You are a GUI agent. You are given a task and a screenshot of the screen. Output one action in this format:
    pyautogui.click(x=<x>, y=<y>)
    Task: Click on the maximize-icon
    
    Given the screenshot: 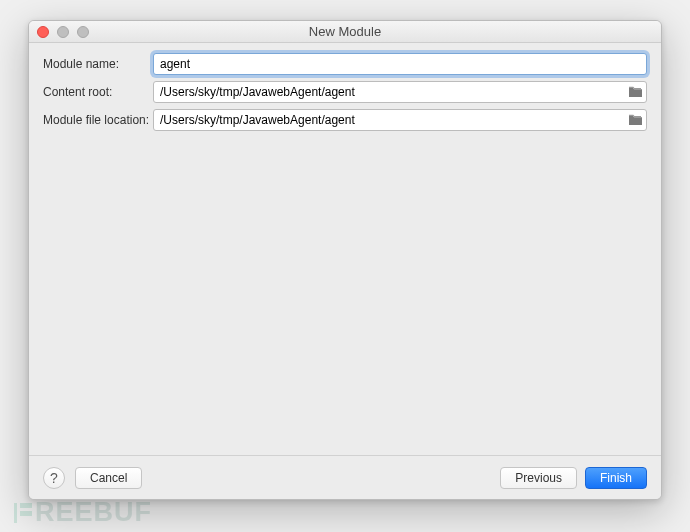 What is the action you would take?
    pyautogui.click(x=83, y=32)
    